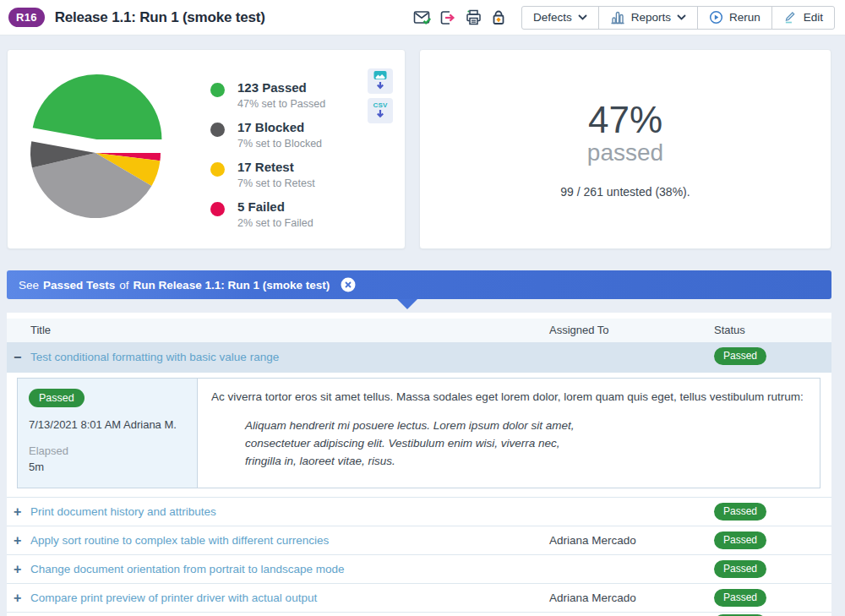 The height and width of the screenshot is (616, 845). Describe the element at coordinates (651, 17) in the screenshot. I see `reports-label: Reports` at that location.